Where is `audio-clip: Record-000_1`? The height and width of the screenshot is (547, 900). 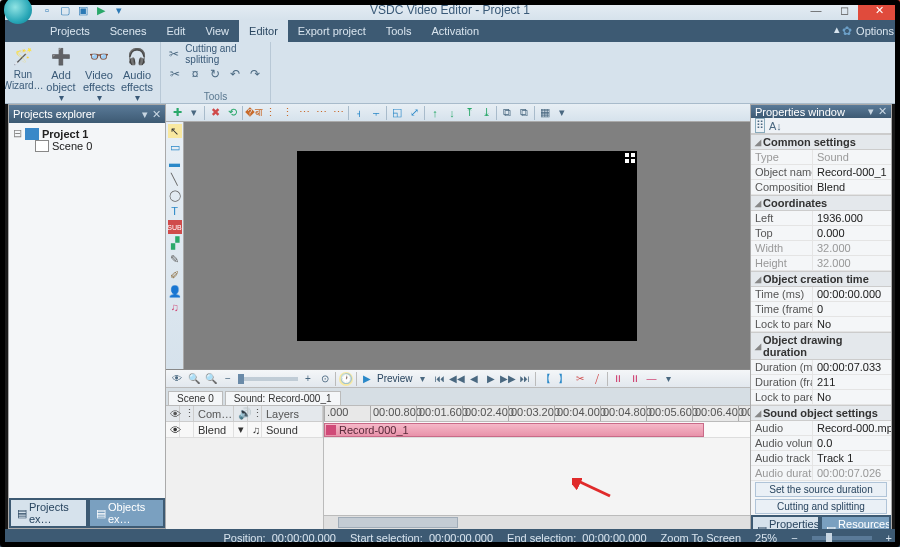
audio-clip: Record-000_1 is located at coordinates (514, 430).